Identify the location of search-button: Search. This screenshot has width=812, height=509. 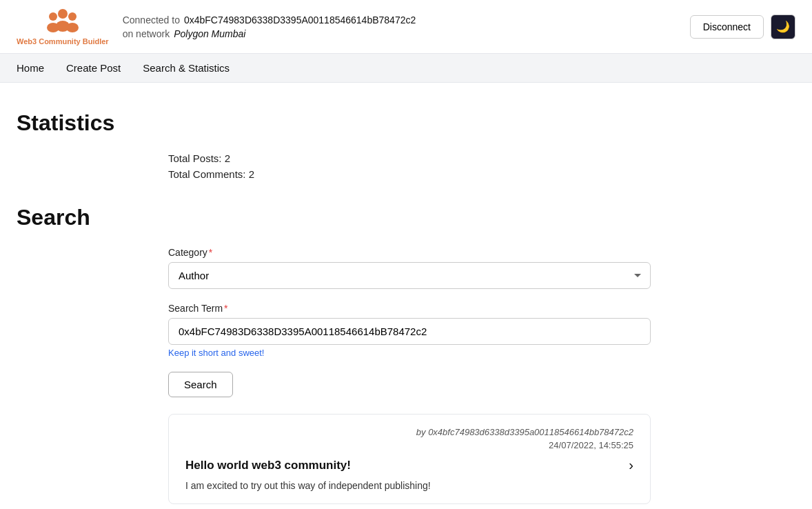
(201, 385).